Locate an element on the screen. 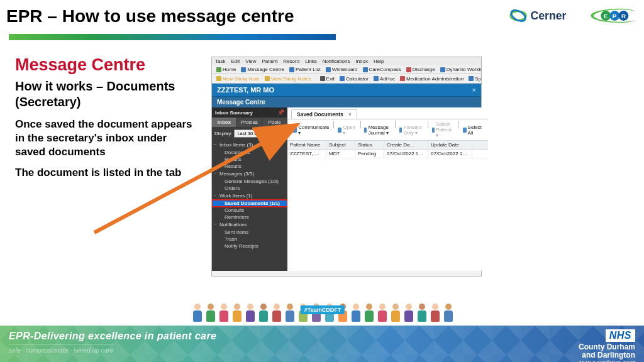 Image resolution: width=644 pixels, height=362 pixels. sidebar-tab-inbox: Inbox is located at coordinates (225, 122).